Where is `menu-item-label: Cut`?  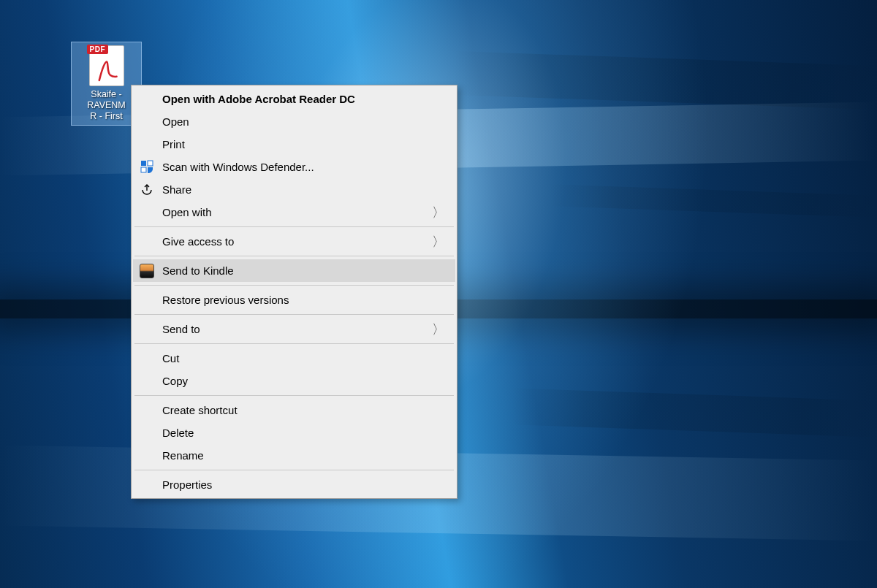 menu-item-label: Cut is located at coordinates (171, 358).